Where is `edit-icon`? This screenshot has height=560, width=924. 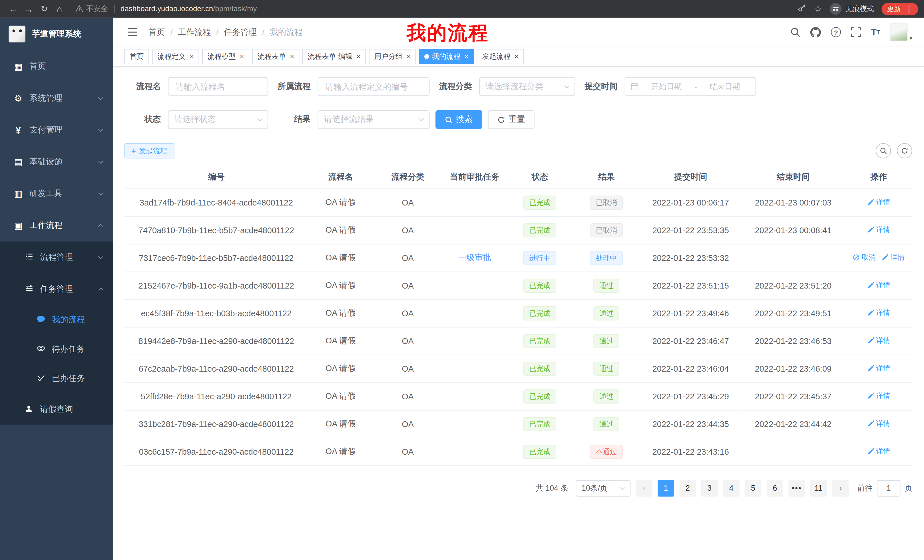
edit-icon is located at coordinates (871, 396).